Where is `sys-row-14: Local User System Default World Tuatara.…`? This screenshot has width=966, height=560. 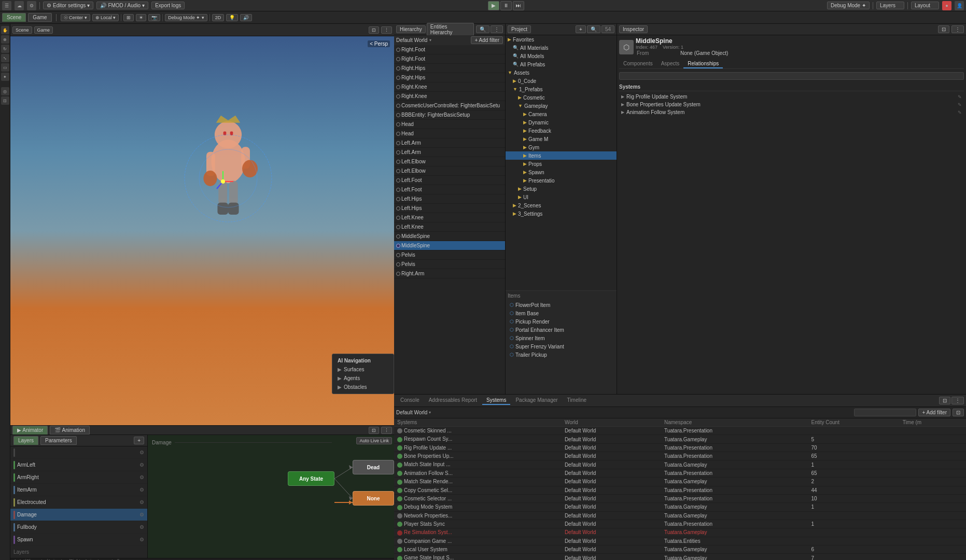 sys-row-14: Local User System Default World Tuatara.… is located at coordinates (680, 550).